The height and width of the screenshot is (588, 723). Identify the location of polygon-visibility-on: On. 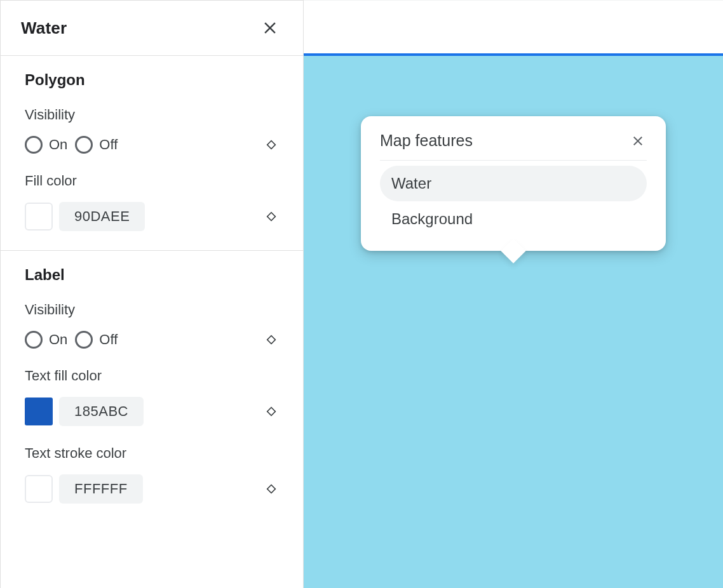
(46, 145).